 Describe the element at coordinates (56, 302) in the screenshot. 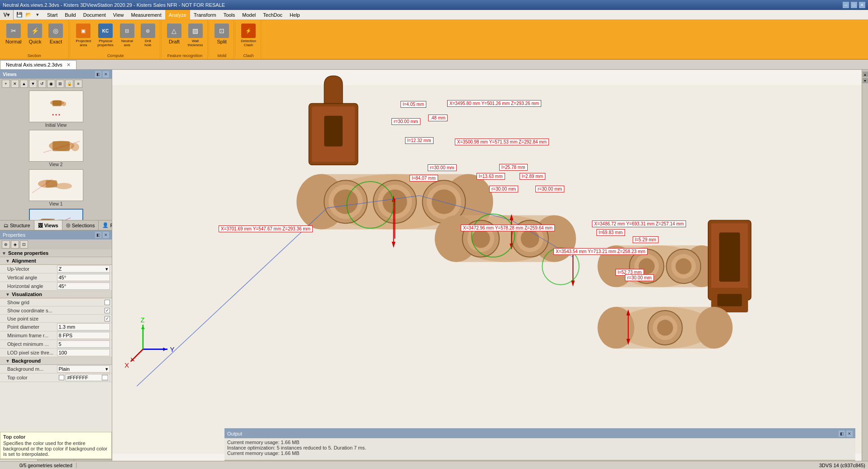

I see `prop-row-showgrid: Show grid` at that location.